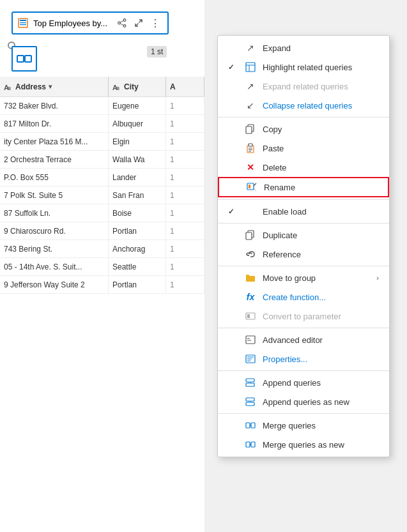 This screenshot has height=532, width=407. What do you see at coordinates (321, 212) in the screenshot?
I see `menu-label-enable-load: Enable load` at bounding box center [321, 212].